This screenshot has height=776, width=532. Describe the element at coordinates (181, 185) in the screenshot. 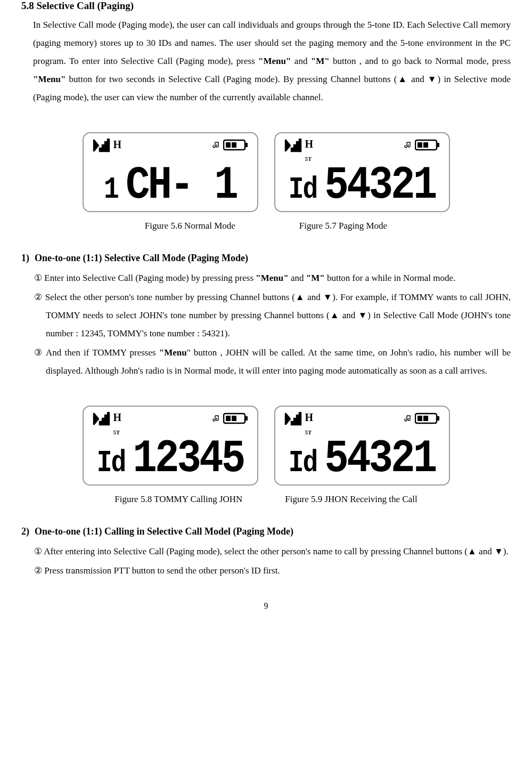

I see `lcd-main-text: CH- 1` at that location.